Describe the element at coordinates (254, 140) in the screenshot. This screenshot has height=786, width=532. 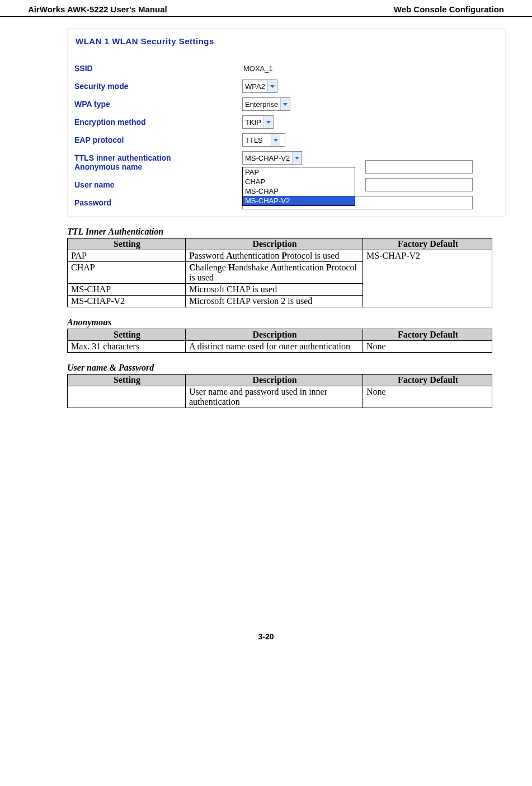
I see `eap-value: TTLS` at that location.